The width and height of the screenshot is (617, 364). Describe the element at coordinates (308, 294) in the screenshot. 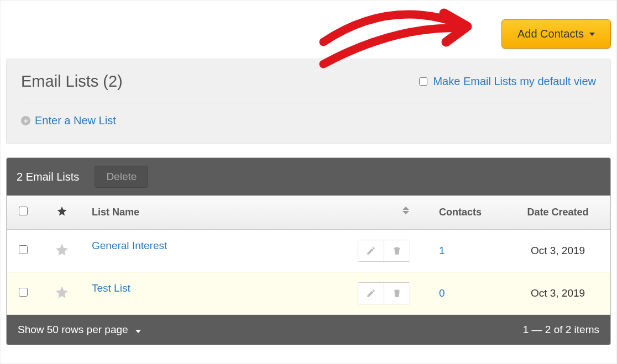

I see `table-row: Test List 0 Oct 3, 2019` at that location.